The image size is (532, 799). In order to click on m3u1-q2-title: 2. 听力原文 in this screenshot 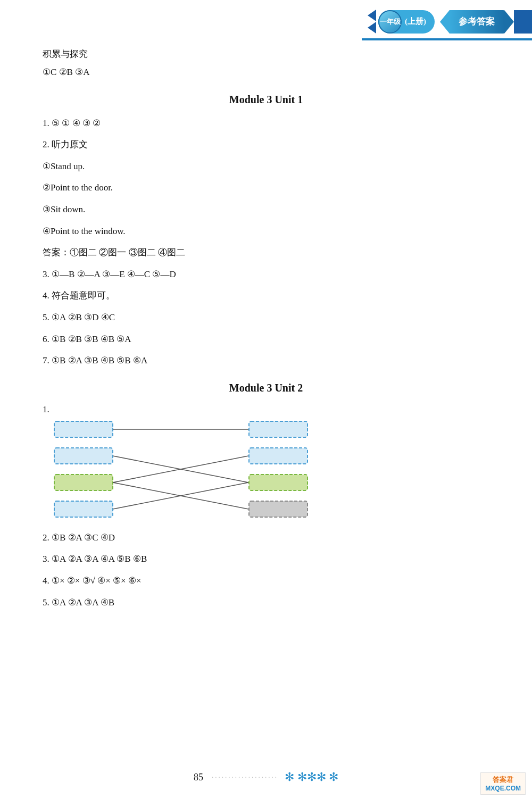, I will do `click(266, 145)`.